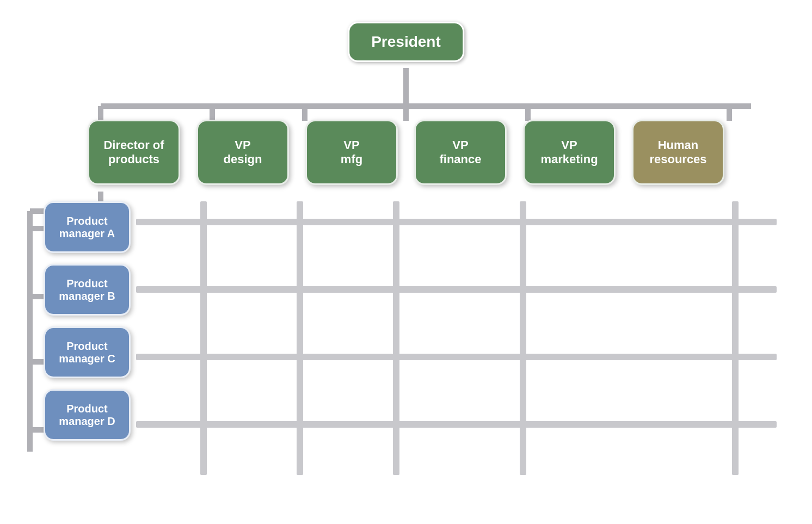 This screenshot has width=812, height=524. Describe the element at coordinates (87, 227) in the screenshot. I see `node-pm-a-label: Productmanager A` at that location.